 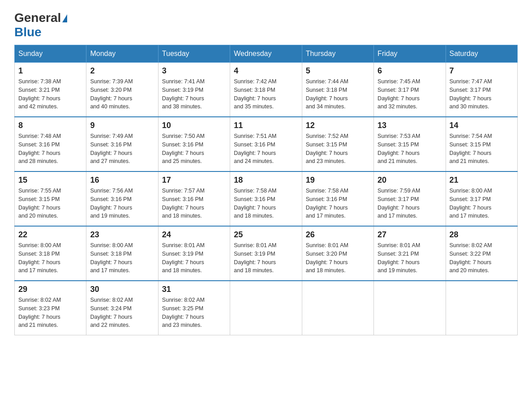 I want to click on day-info: Sunrise: 7:54 AM Sunset: 3:15 PM Dayligh…, so click(x=482, y=149).